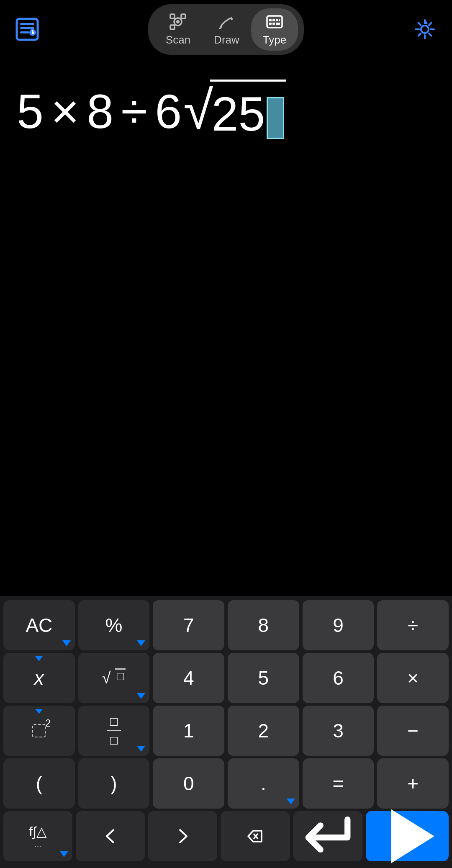 The height and width of the screenshot is (868, 452). Describe the element at coordinates (255, 836) in the screenshot. I see `key-backspace` at that location.